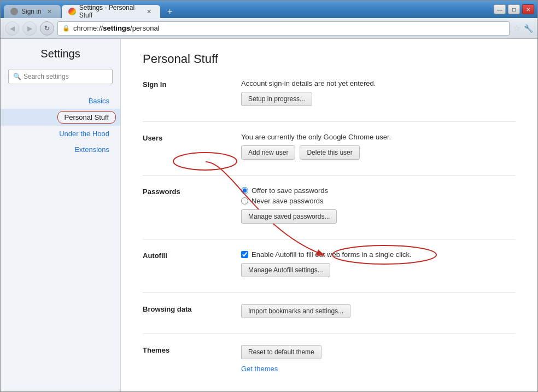 Image resolution: width=538 pixels, height=392 pixels. What do you see at coordinates (86, 117) in the screenshot?
I see `personal-stuff-label: Personal Stuff` at bounding box center [86, 117].